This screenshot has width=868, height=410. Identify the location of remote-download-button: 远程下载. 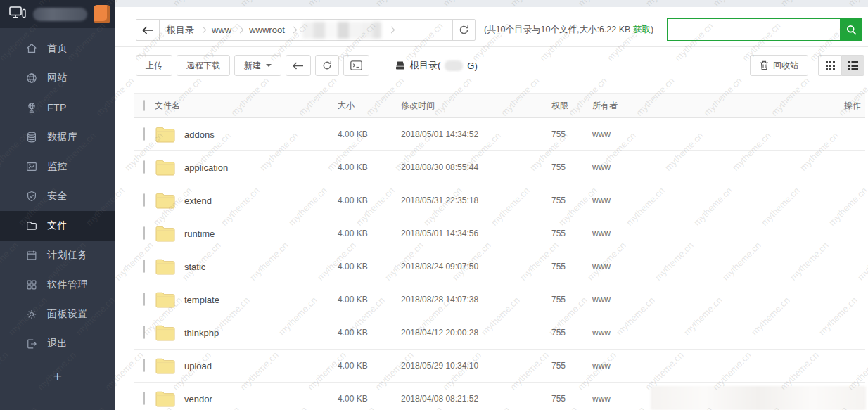
(203, 65).